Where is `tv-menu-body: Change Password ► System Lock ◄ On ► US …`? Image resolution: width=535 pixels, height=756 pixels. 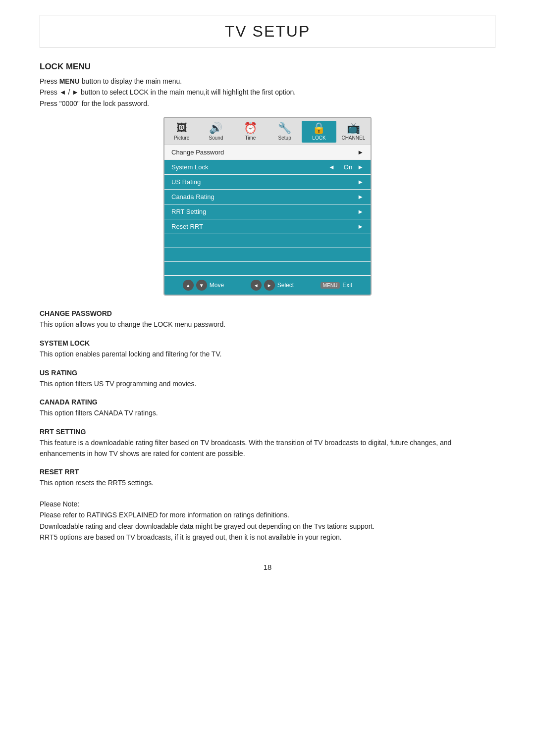 tv-menu-body: Change Password ► System Lock ◄ On ► US … is located at coordinates (268, 210).